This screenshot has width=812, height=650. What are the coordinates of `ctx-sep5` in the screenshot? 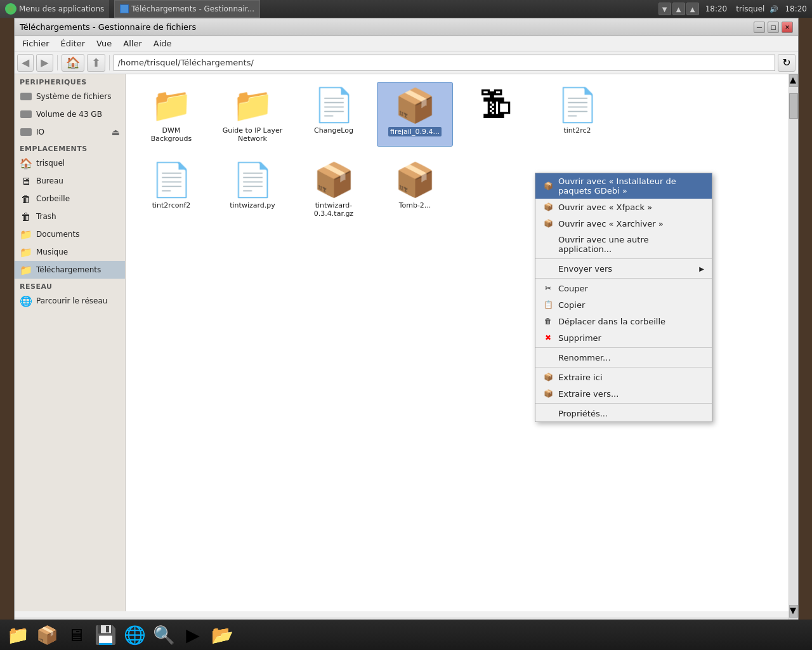 It's located at (624, 404).